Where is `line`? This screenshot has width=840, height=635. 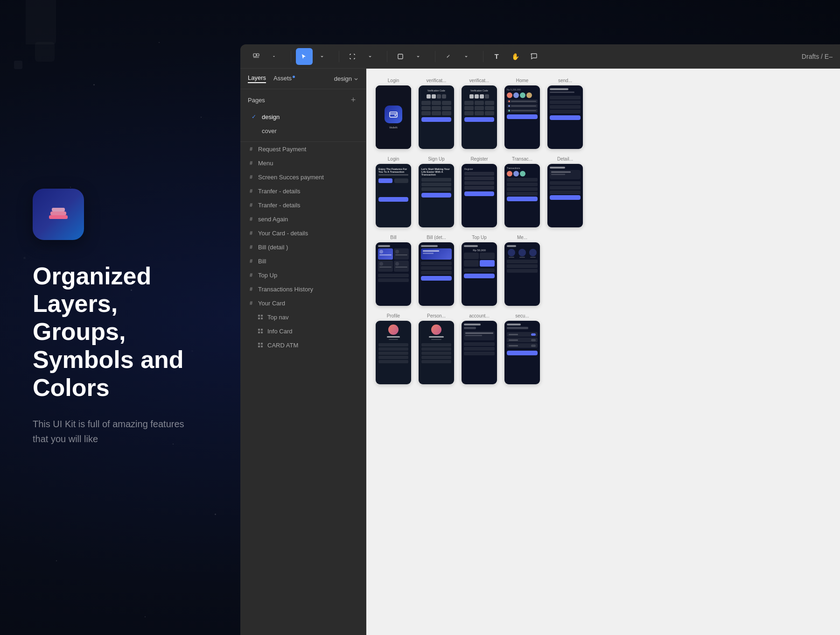
line is located at coordinates (474, 335).